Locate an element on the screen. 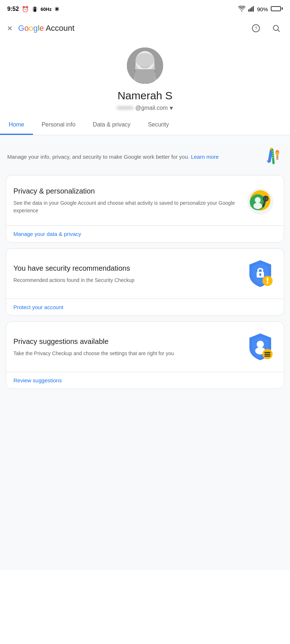  privacy-personalization-icon is located at coordinates (260, 200).